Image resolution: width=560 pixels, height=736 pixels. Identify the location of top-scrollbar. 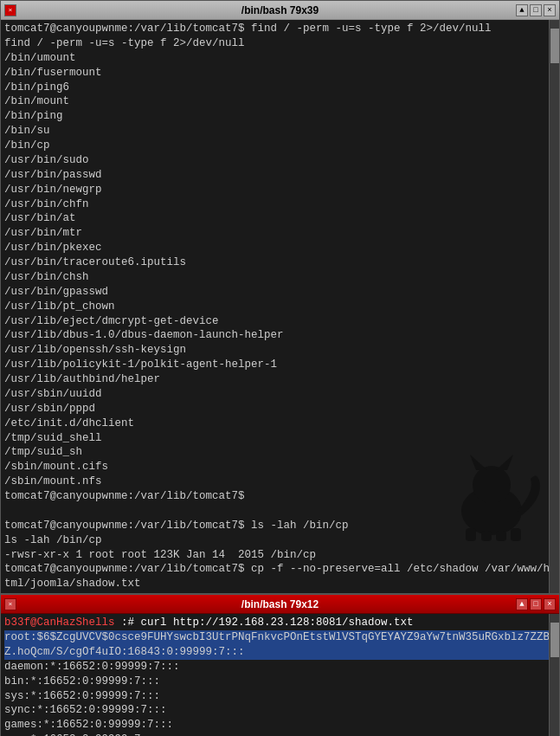
(554, 307).